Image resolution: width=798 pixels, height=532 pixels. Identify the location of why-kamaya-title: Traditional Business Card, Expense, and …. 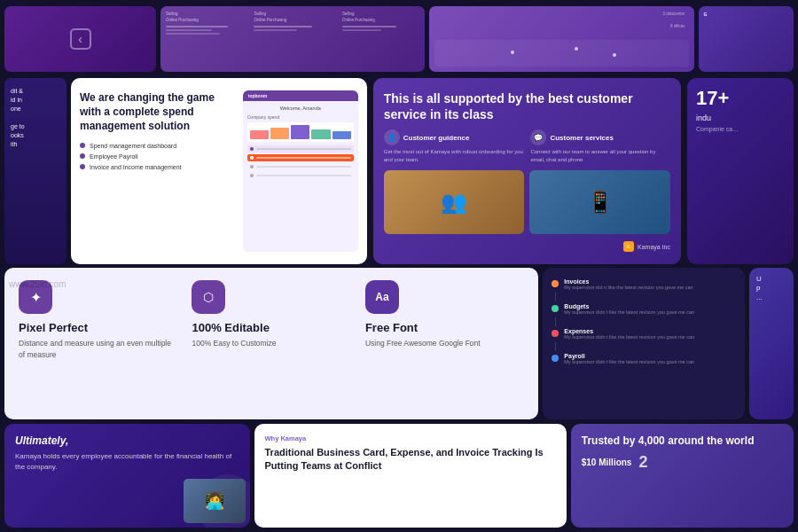
(411, 459).